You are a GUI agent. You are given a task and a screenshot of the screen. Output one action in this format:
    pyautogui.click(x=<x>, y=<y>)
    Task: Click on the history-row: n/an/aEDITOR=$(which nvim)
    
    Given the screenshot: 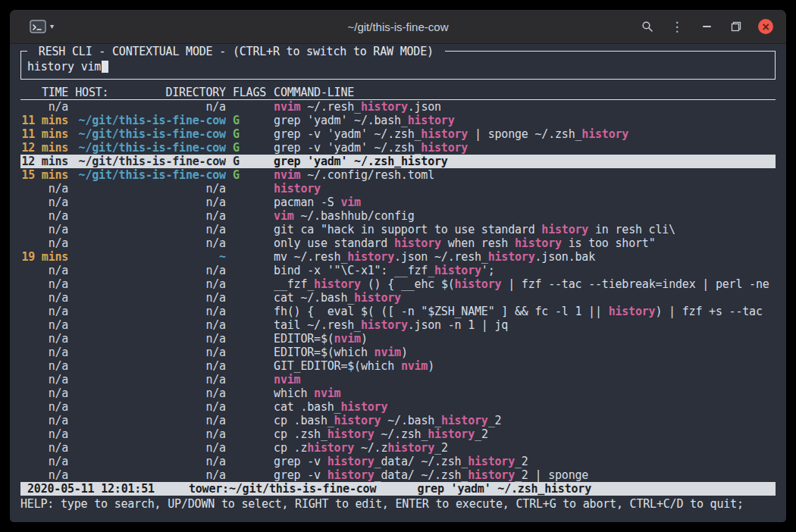 What is the action you would take?
    pyautogui.click(x=398, y=352)
    